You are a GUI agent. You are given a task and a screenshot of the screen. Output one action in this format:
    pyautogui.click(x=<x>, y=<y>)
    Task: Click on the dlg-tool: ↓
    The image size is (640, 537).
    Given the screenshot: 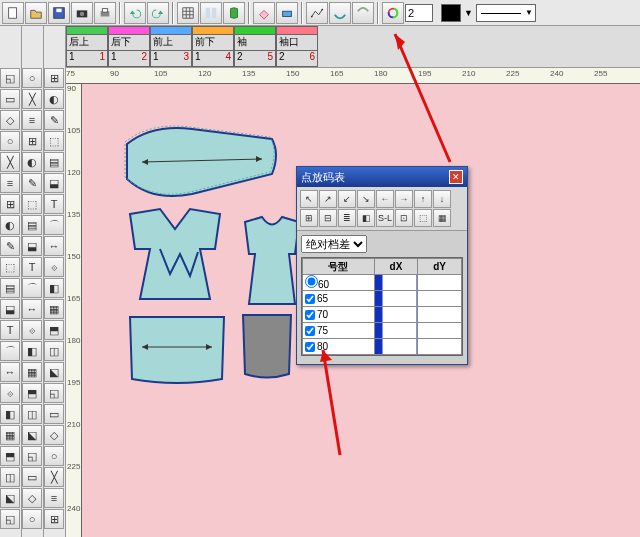 What is the action you would take?
    pyautogui.click(x=442, y=199)
    